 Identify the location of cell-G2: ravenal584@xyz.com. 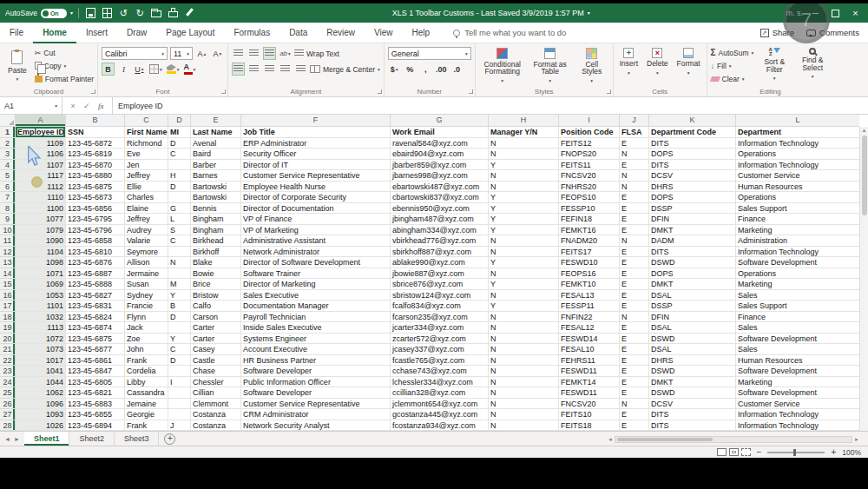
(439, 144).